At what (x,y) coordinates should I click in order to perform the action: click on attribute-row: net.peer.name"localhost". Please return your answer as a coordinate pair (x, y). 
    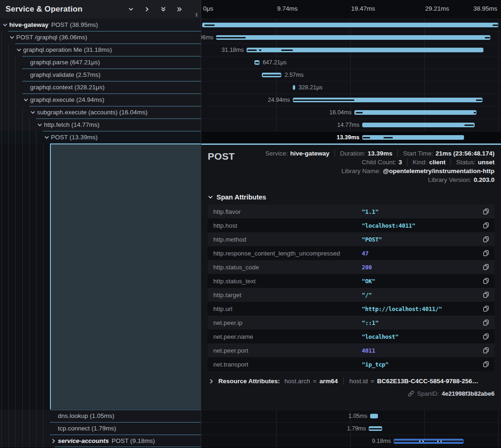
    Looking at the image, I should click on (351, 336).